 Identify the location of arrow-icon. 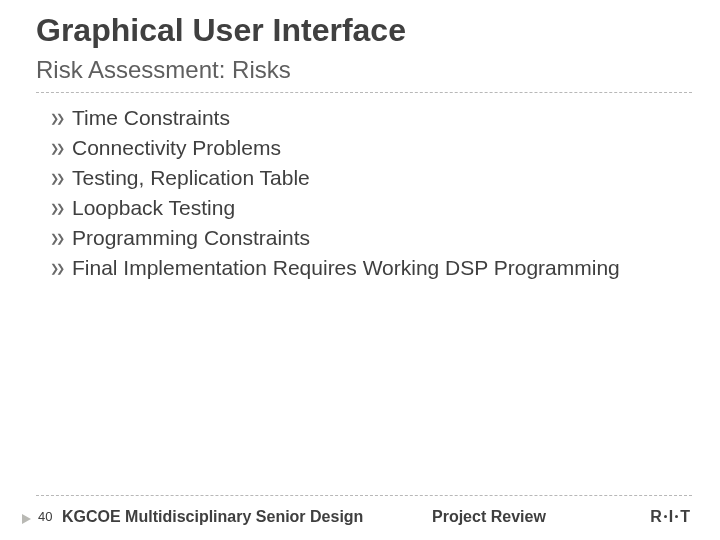
(26, 519).